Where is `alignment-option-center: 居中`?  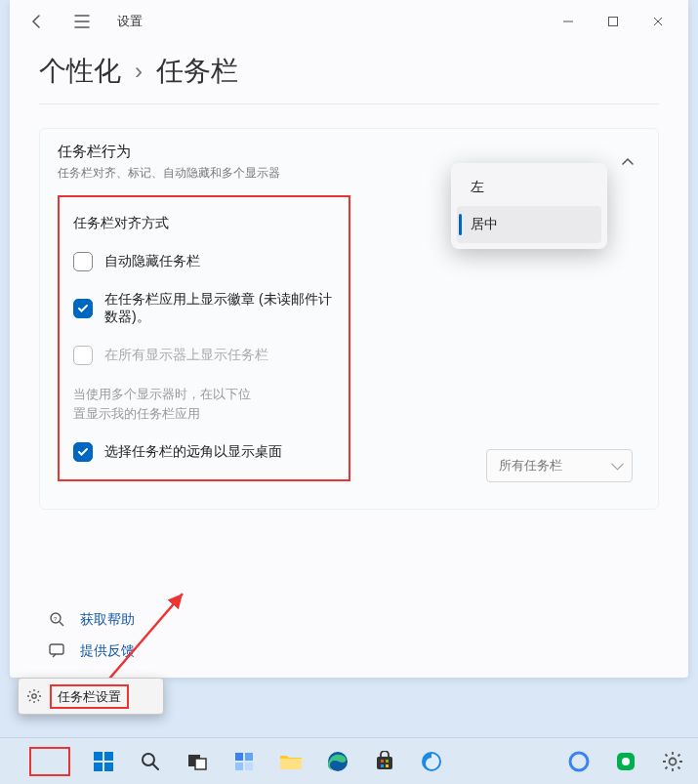
alignment-option-center: 居中 is located at coordinates (529, 225).